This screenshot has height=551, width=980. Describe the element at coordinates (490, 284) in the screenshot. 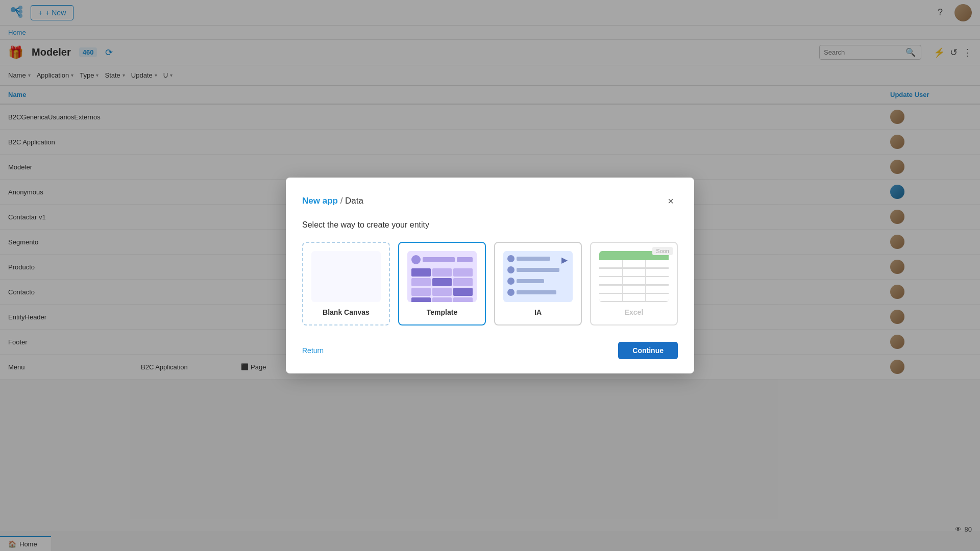

I see `options-row: Blank Canvas` at that location.